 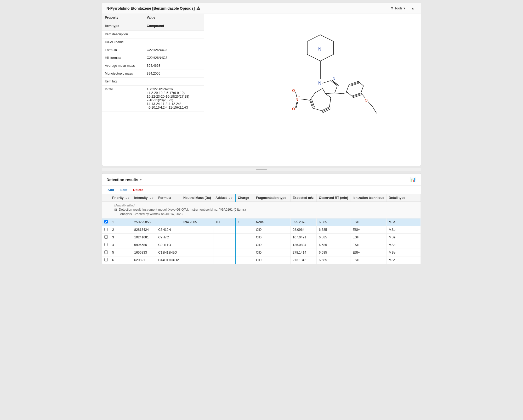 I want to click on property-row: IUPAC name, so click(x=153, y=42).